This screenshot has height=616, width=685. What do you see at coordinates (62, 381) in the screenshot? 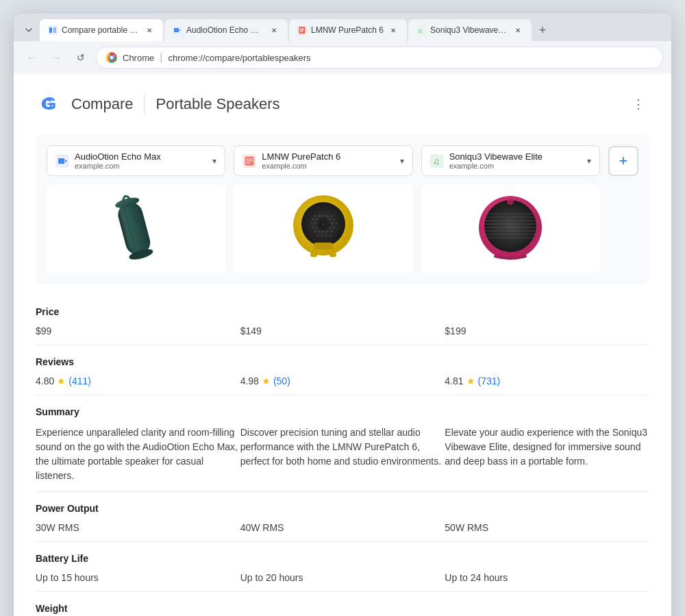
I see `star-1-icon: ★` at bounding box center [62, 381].